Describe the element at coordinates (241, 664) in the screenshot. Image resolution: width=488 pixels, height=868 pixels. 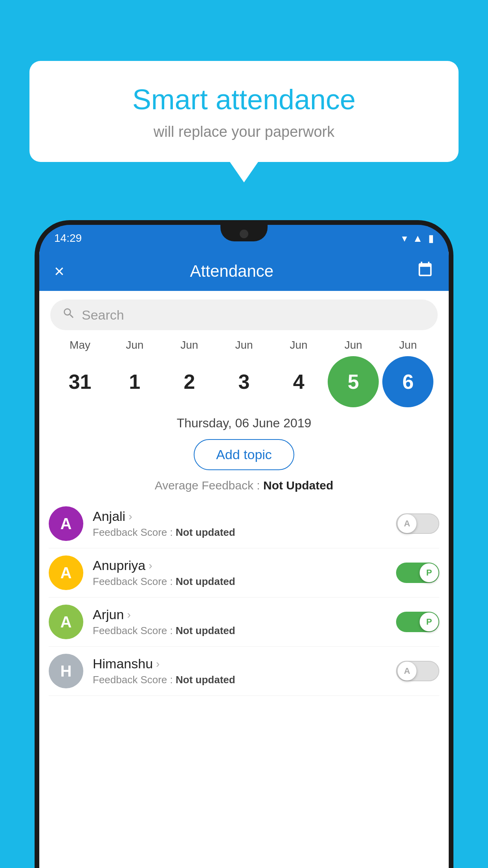
I see `student-name: Himanshu ›` at that location.